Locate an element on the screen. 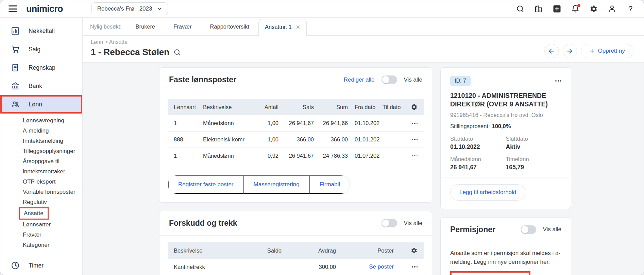 The image size is (644, 275). stillingsprosent-label: Stillingsprosent: is located at coordinates (470, 126).